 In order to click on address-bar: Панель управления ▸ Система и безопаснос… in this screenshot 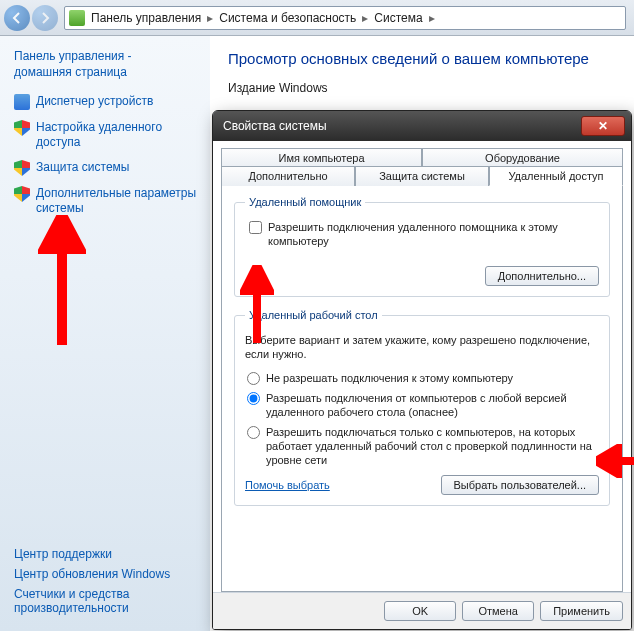, I will do `click(317, 18)`.